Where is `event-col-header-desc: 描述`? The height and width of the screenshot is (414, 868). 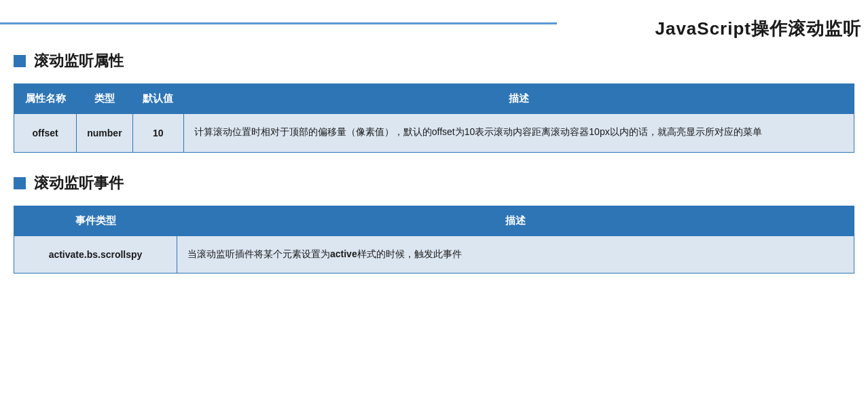 event-col-header-desc: 描述 is located at coordinates (516, 221).